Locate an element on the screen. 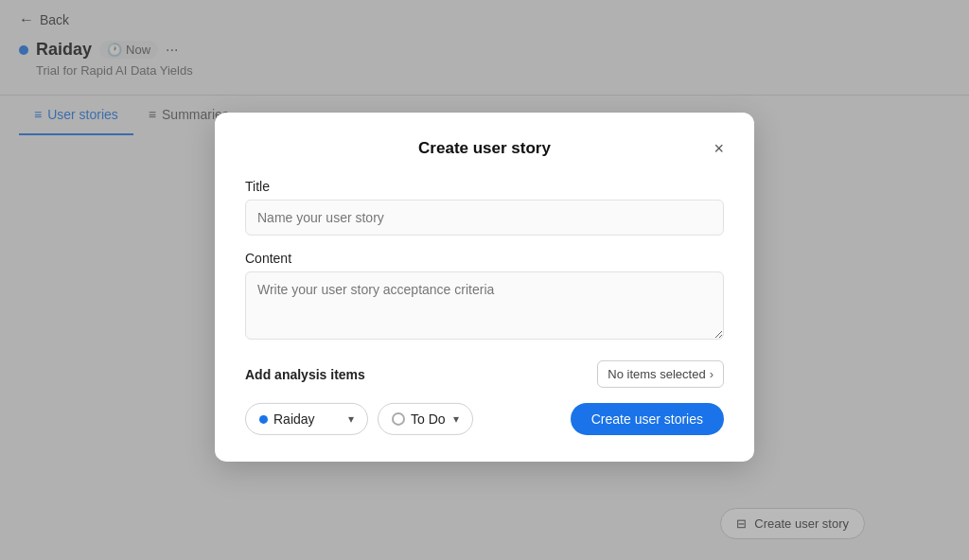 The image size is (969, 560). modal-header: Create user story × is located at coordinates (484, 149).